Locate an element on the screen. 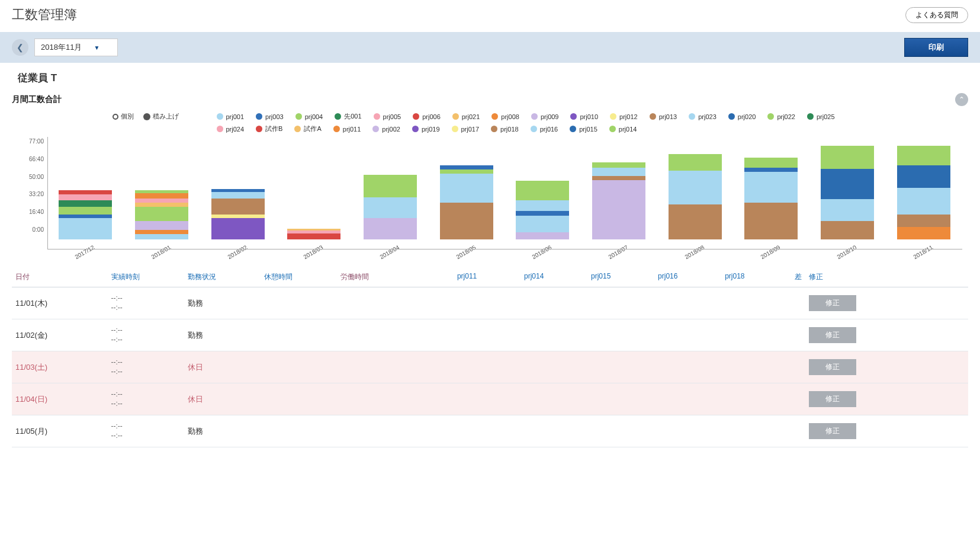 The image size is (980, 560). legend-item: prj017 is located at coordinates (465, 129).